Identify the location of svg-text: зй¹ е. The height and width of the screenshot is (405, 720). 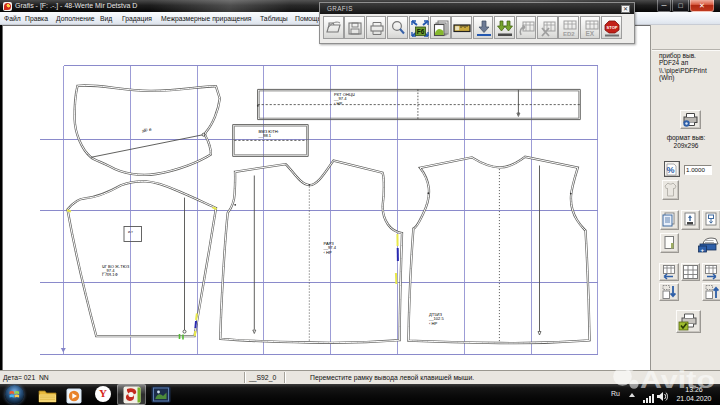
(146, 130).